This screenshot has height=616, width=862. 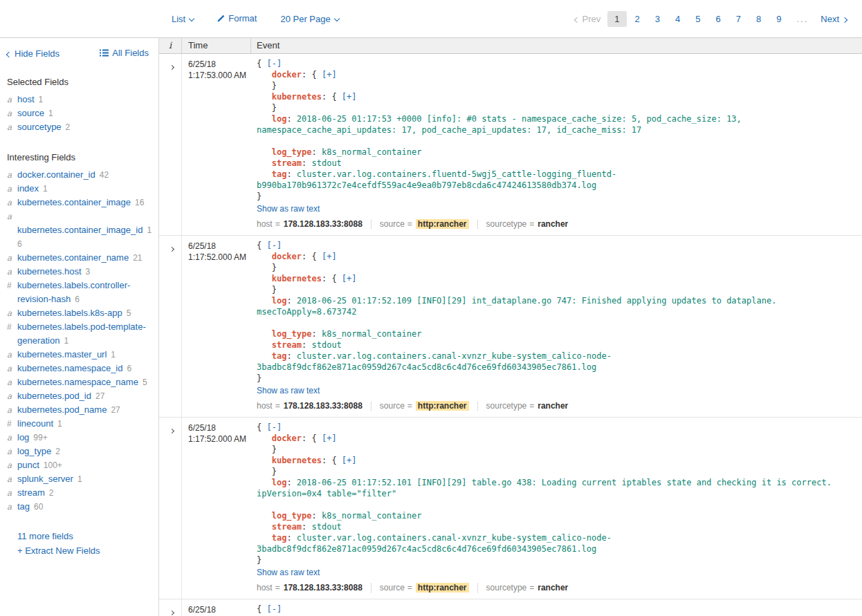 I want to click on page-number-link: 7, so click(x=739, y=19).